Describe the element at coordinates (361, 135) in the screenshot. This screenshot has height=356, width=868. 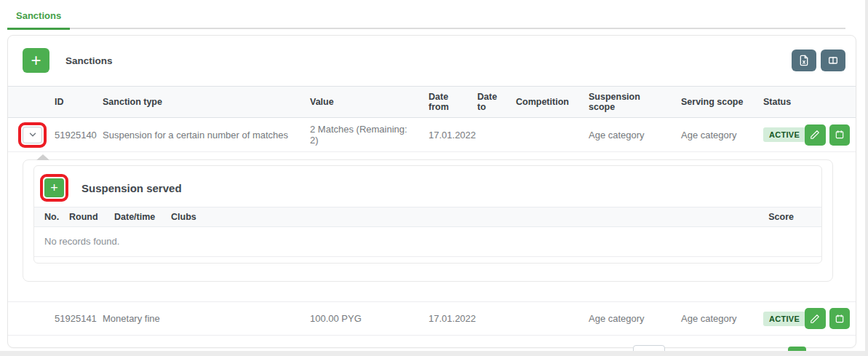
I see `cell-value: 2 Matches (Remaining: 2)` at that location.